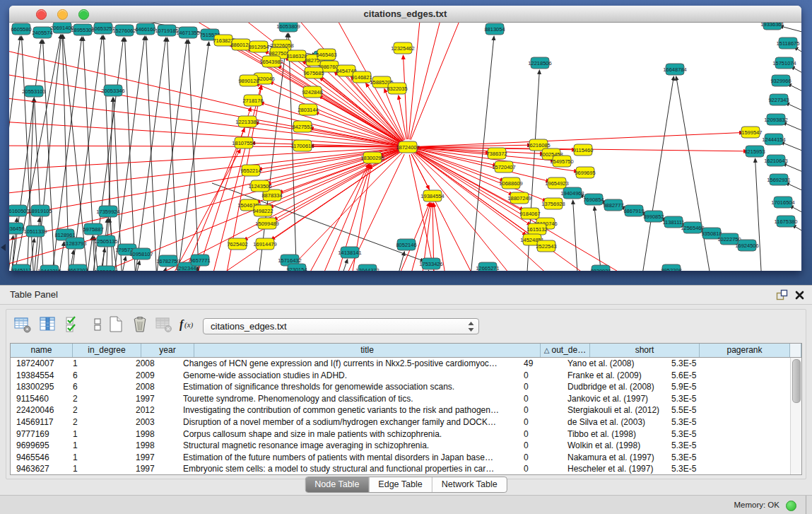 Image resolution: width=812 pixels, height=514 pixels. Describe the element at coordinates (263, 211) in the screenshot. I see `graph-node: 9498222` at that location.